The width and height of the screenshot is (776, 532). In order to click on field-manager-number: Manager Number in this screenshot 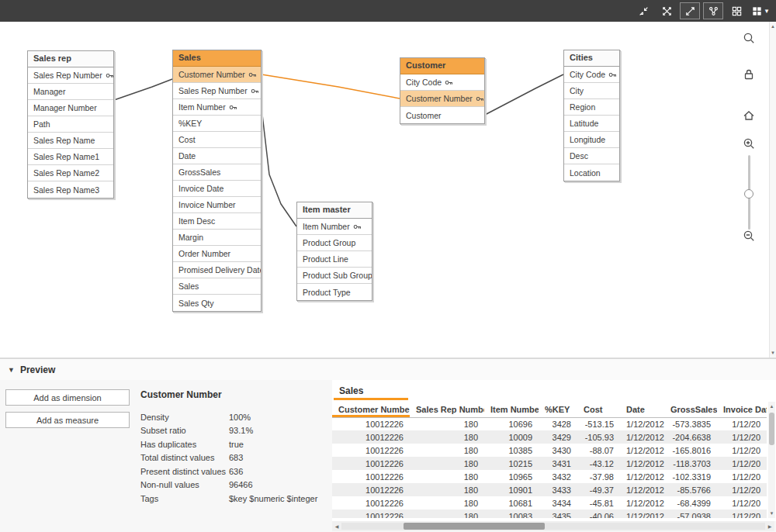, I will do `click(71, 109)`.